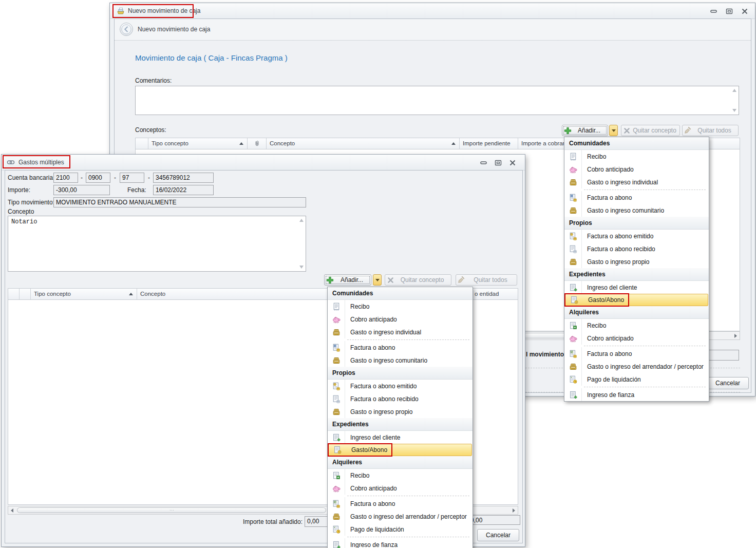 This screenshot has height=548, width=756. What do you see at coordinates (157, 243) in the screenshot?
I see `concepto-textarea: Notario` at bounding box center [157, 243].